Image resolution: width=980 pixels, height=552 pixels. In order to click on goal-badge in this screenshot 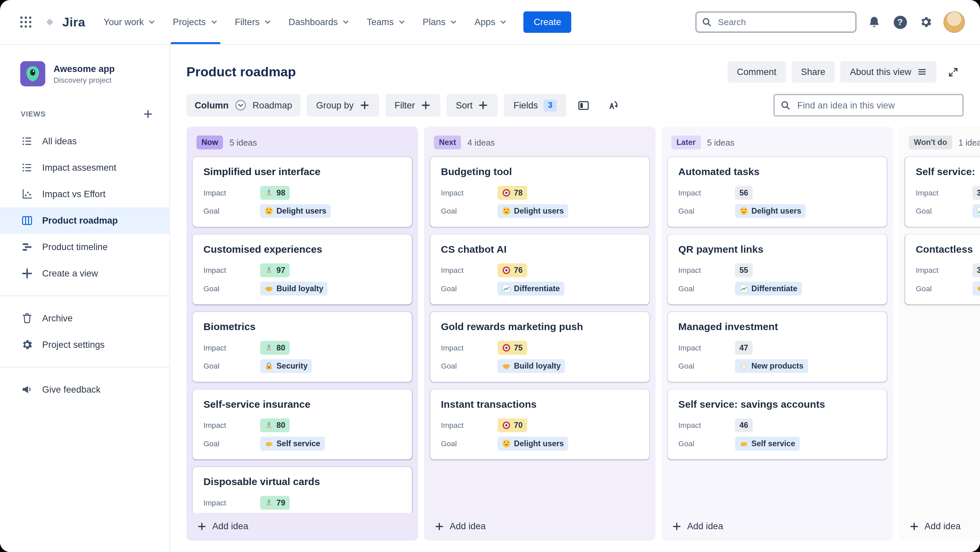, I will do `click(976, 289)`.